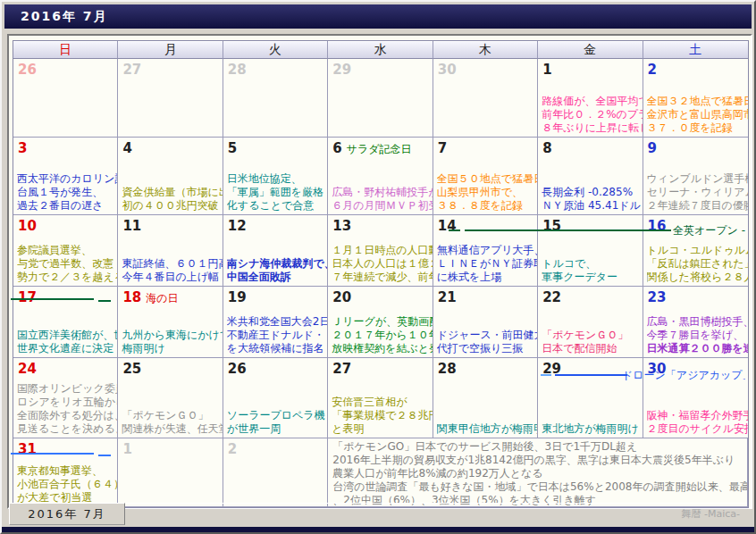 This screenshot has width=756, height=534. I want to click on day-cell-31-w5: 31東京都知事選挙、小池百合子氏（６４）が大差で初当選, so click(66, 473).